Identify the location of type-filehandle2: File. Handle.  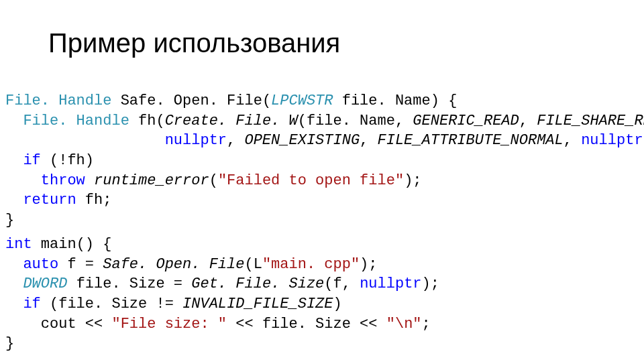
(76, 121).